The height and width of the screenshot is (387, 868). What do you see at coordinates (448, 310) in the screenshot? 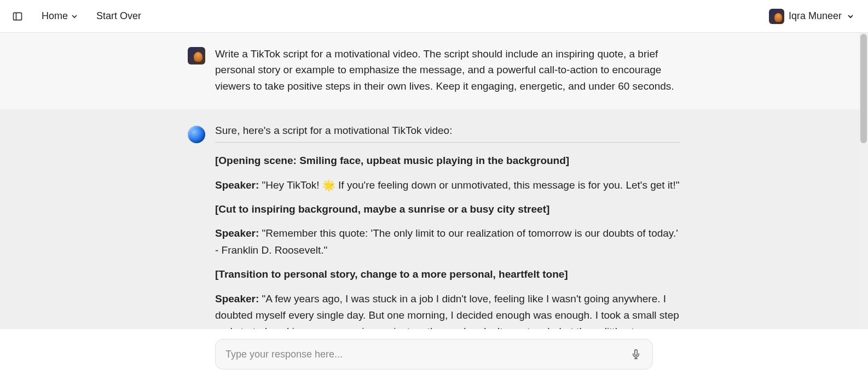
I see `script-line: Speaker: "A few years ago, I was stuck i…` at bounding box center [448, 310].